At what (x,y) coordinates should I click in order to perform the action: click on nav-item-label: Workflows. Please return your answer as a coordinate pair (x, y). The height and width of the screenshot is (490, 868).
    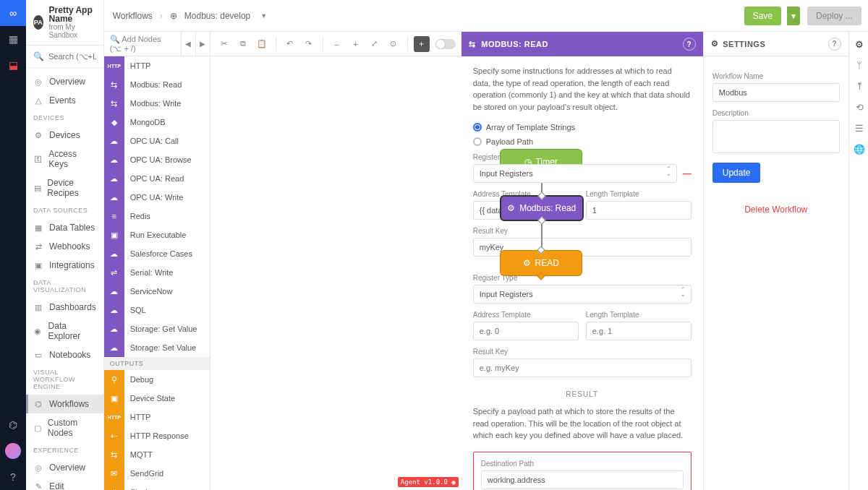
    Looking at the image, I should click on (69, 404).